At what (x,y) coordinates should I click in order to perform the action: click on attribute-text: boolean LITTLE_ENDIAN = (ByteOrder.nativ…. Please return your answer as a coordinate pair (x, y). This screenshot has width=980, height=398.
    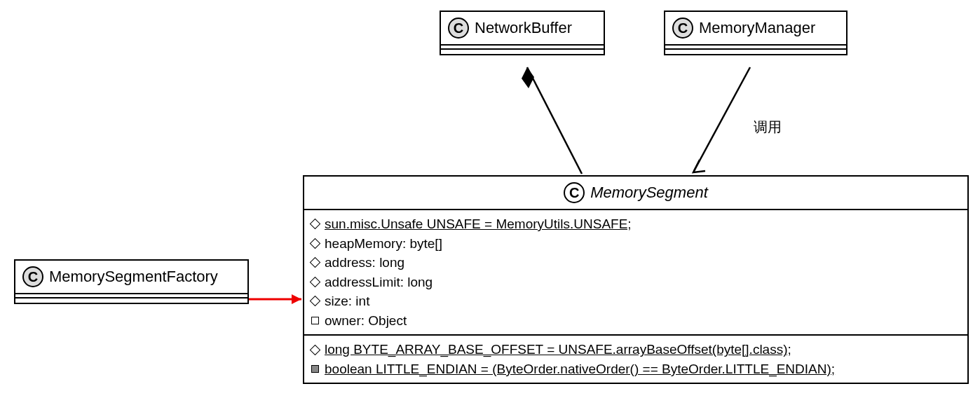
    Looking at the image, I should click on (580, 369).